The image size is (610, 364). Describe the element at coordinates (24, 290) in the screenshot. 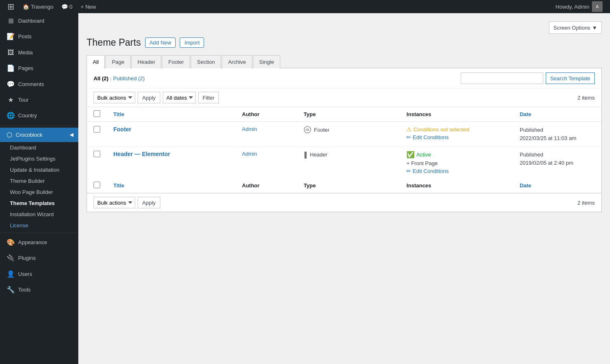

I see `sidebar-label-tools: Tools` at that location.